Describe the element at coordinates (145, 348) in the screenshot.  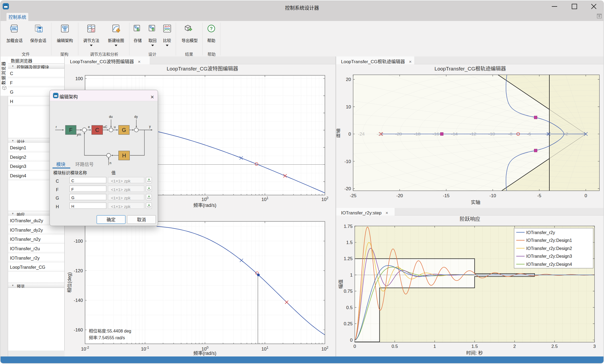
I see `svg-text: 10-1` at that location.